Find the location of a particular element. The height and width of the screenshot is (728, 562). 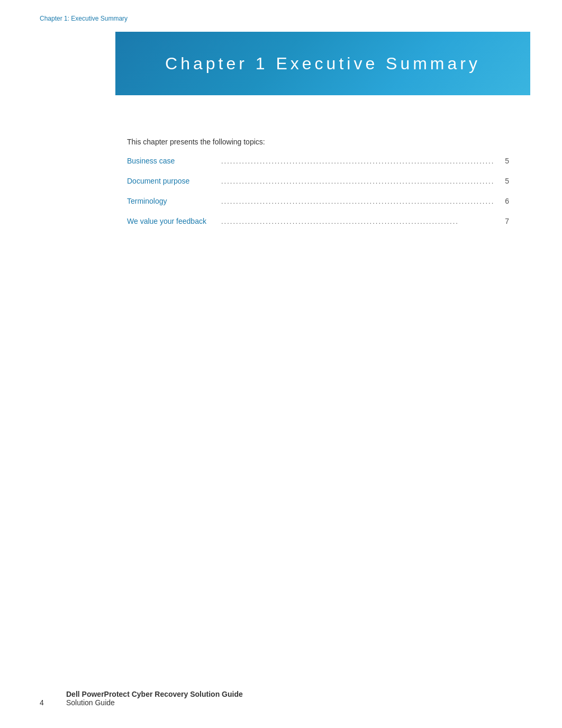

toc-row: We value your feedback..................… is located at coordinates (318, 226).